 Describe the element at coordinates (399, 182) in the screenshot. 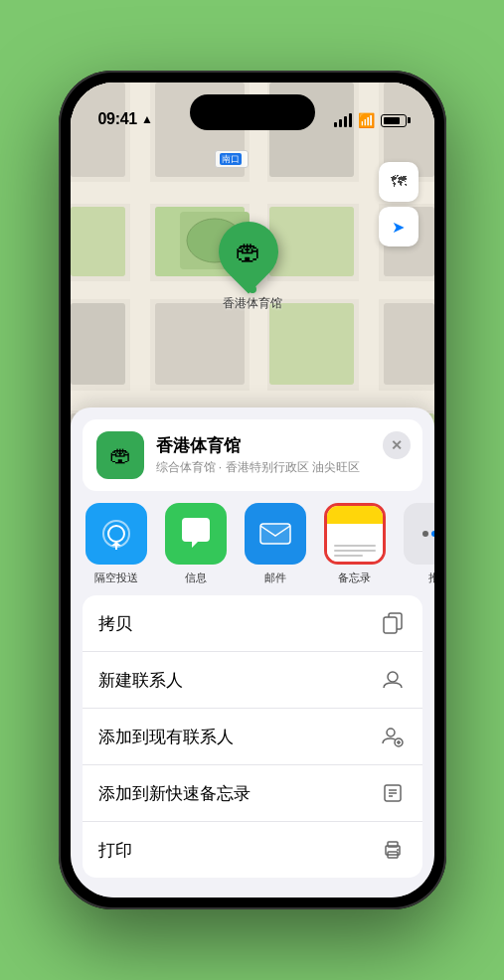

I see `map-type-icon: 🗺` at that location.